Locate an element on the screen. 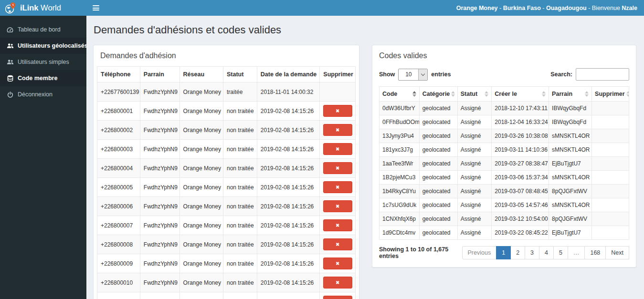 The width and height of the screenshot is (644, 299). pagination-button: 2 is located at coordinates (517, 253).